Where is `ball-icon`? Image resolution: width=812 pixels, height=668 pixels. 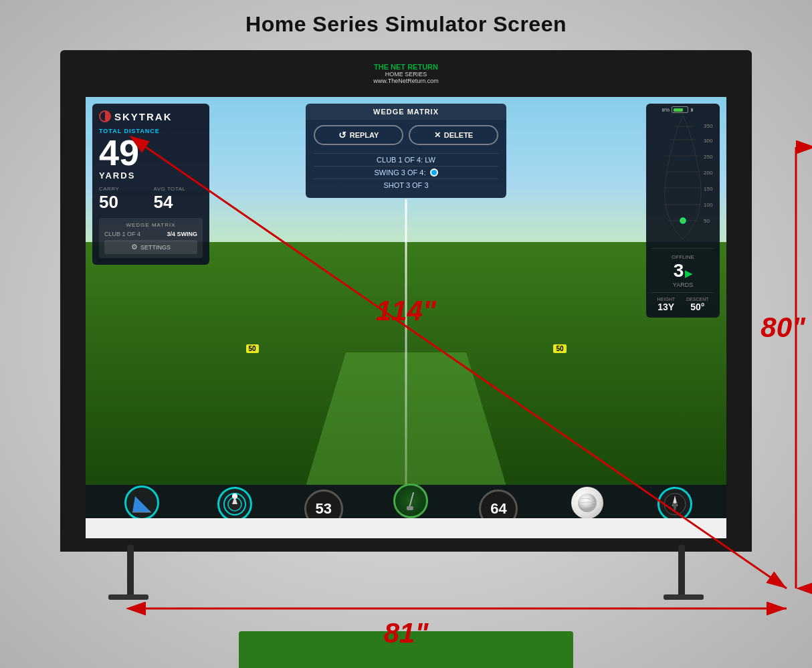 ball-icon is located at coordinates (587, 503).